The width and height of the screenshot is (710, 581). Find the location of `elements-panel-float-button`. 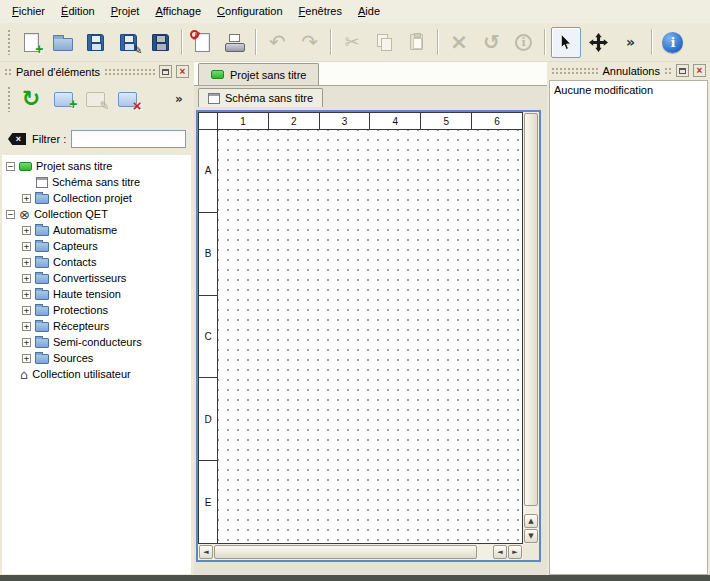

elements-panel-float-button is located at coordinates (166, 72).